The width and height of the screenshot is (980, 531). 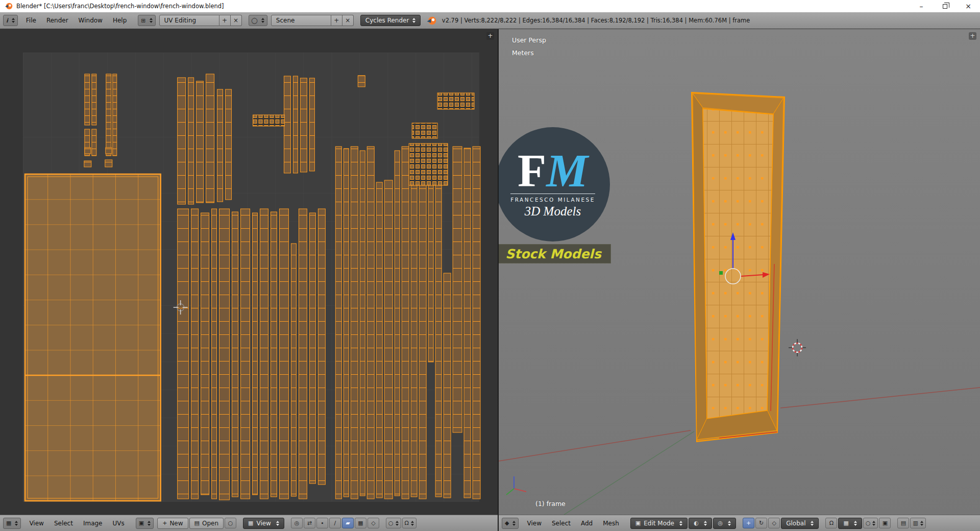 I want to click on uv-menu-uvs: UVs, so click(x=118, y=523).